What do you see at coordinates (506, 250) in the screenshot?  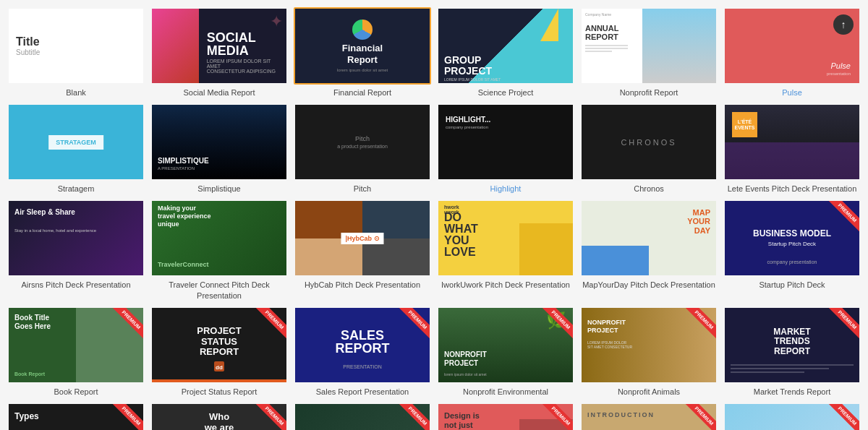 I see `template-item-iwork: hworkuwork DOWHATYOULOVE IworkUwork Pitc…` at bounding box center [506, 250].